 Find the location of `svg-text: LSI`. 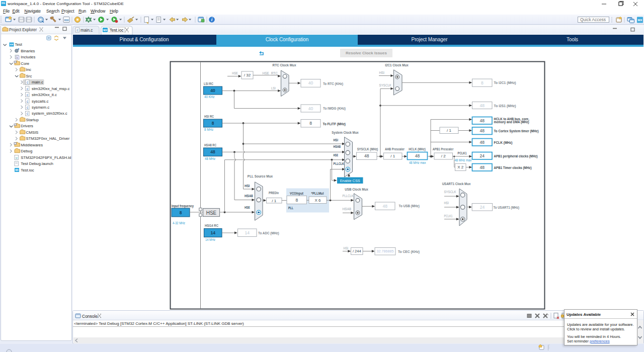

svg-text: LSI is located at coordinates (274, 89).